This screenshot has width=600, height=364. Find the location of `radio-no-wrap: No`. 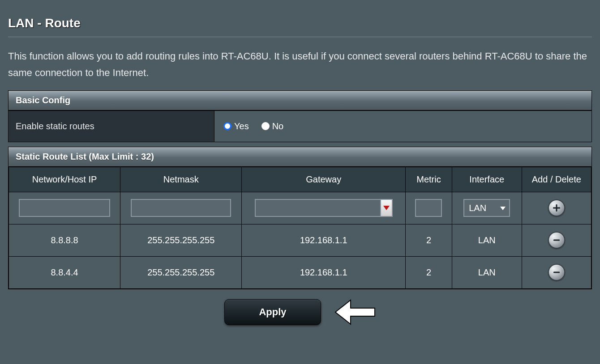

radio-no-wrap: No is located at coordinates (273, 126).